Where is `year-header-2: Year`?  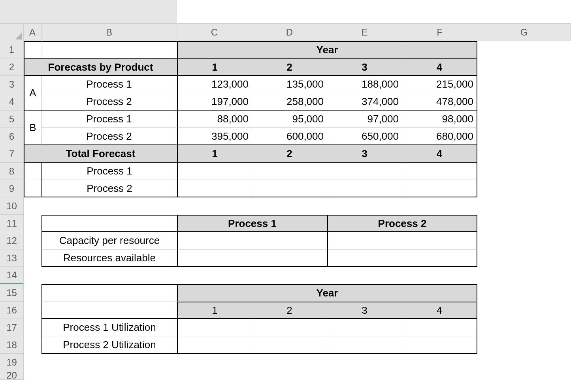 year-header-2: Year is located at coordinates (327, 293).